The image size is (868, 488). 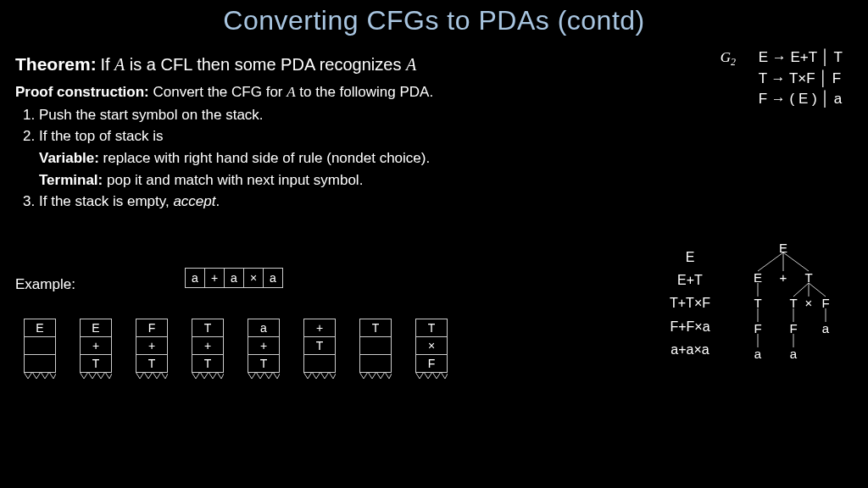 What do you see at coordinates (434, 20) in the screenshot?
I see `slide-title: Converting CFGs to PDAs (contd)` at bounding box center [434, 20].